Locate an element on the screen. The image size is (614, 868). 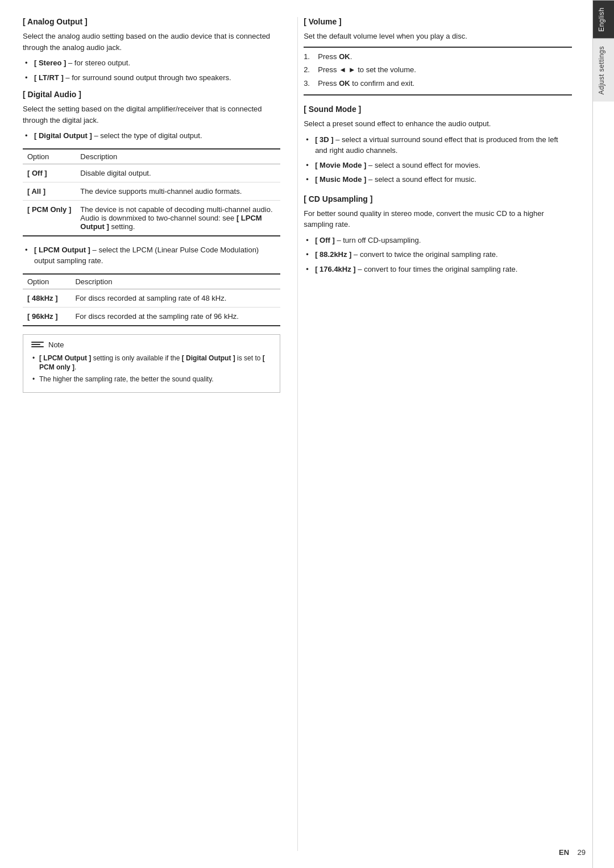
volume-title: [ Volume ] is located at coordinates (438, 22).